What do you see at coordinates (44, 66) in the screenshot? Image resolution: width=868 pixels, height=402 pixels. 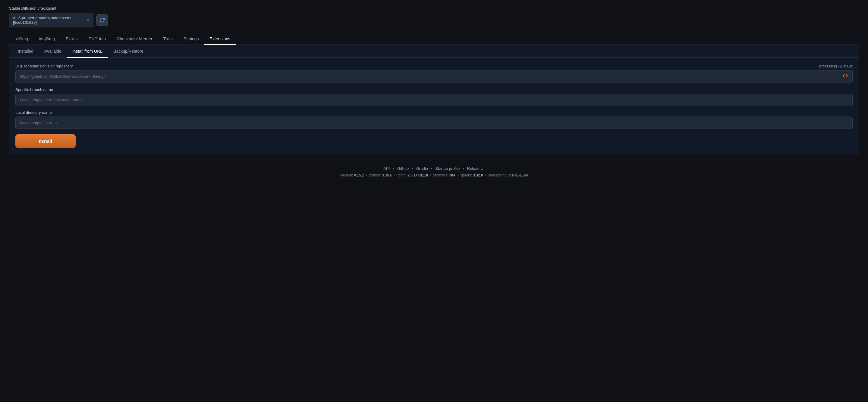 I see `url-field-label: URL for extension's git repository` at bounding box center [44, 66].